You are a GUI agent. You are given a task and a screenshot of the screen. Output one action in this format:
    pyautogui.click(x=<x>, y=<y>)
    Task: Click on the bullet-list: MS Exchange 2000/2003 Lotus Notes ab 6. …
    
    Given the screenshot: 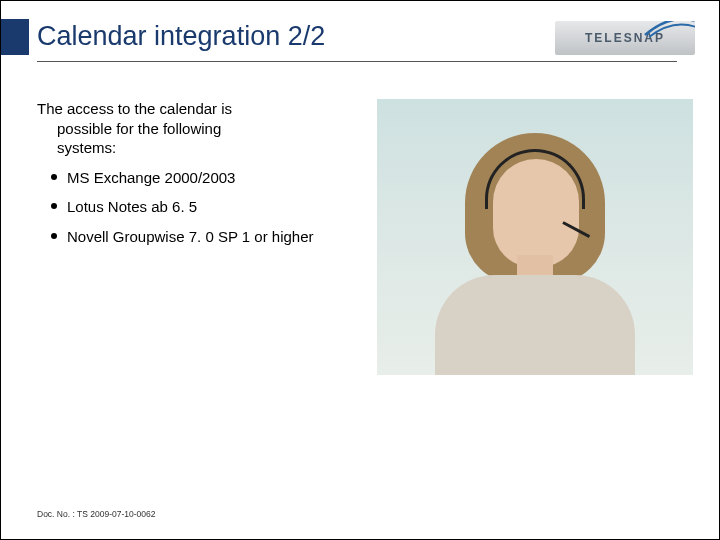 What is the action you would take?
    pyautogui.click(x=187, y=208)
    